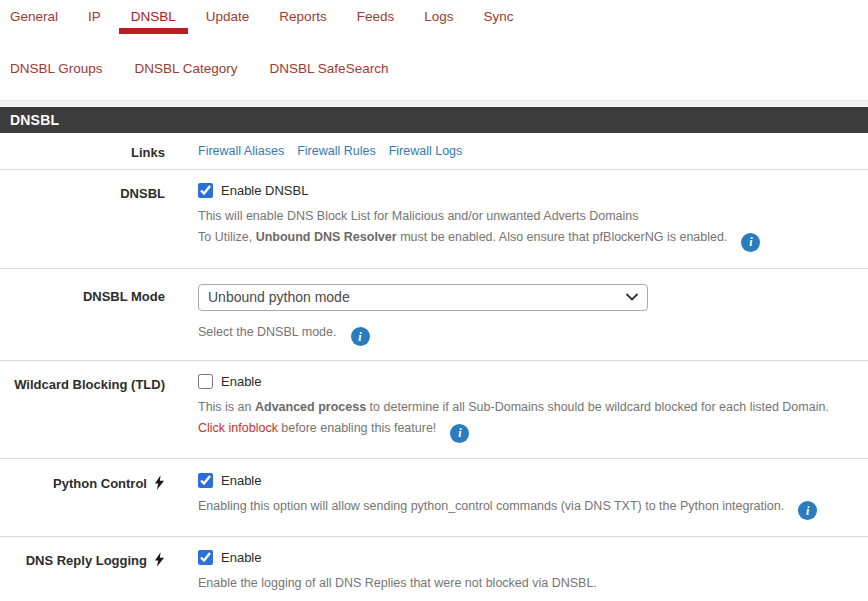  I want to click on tab-logs: Logs, so click(438, 20).